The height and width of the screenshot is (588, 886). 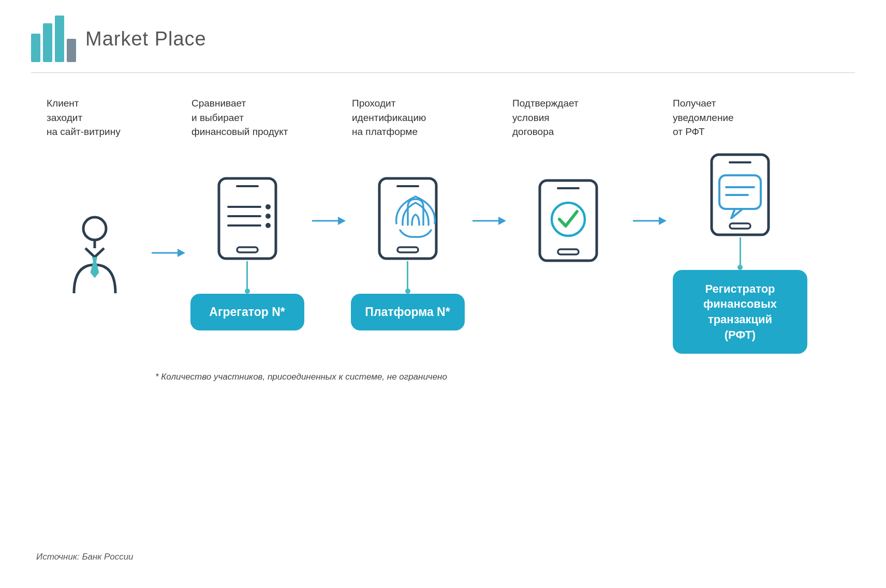 I want to click on step-label-aggregator: Сравниваети выбираетфинансовый продукт, so click(x=247, y=118).